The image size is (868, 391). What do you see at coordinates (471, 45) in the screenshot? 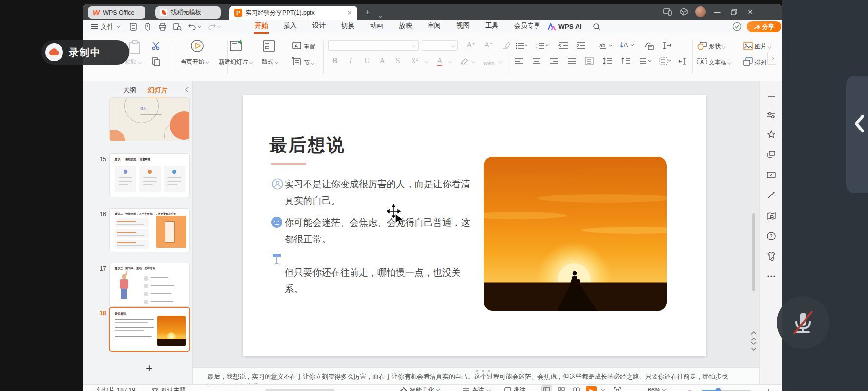
I see `increase-font-icon: A⁺` at bounding box center [471, 45].